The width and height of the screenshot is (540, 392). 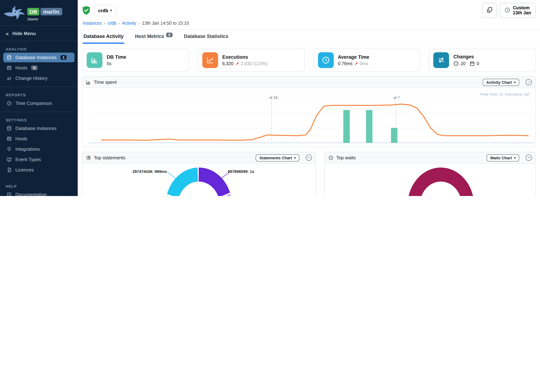 I want to click on sidebar-item-label: Event Types, so click(x=28, y=159).